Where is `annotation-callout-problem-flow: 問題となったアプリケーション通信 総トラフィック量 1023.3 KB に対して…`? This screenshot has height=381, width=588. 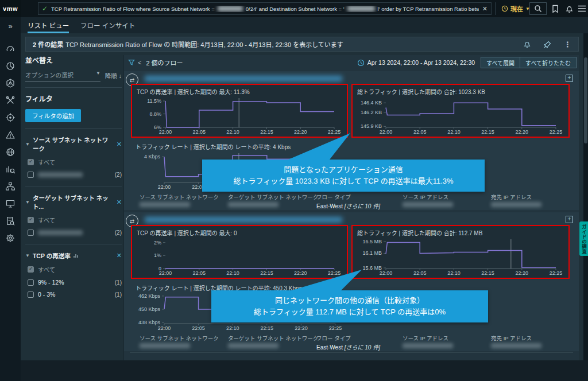
annotation-callout-problem-flow: 問題となったアプリケーション通信 総トラフィック量 1023.3 KB に対して… is located at coordinates (343, 162).